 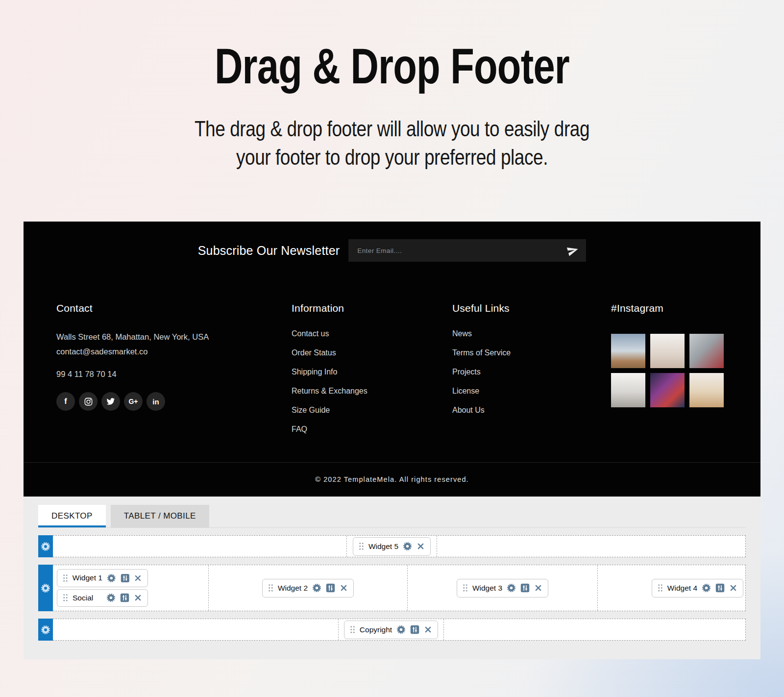 I want to click on footer-column-contact: Contact Walls Street 68, Mahattan, New Y…, so click(x=174, y=382).